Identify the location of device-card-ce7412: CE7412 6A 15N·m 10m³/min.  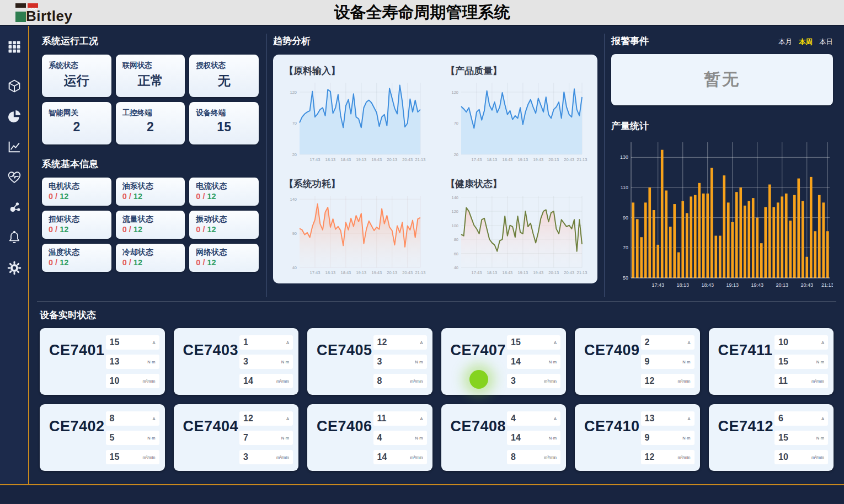
(771, 438).